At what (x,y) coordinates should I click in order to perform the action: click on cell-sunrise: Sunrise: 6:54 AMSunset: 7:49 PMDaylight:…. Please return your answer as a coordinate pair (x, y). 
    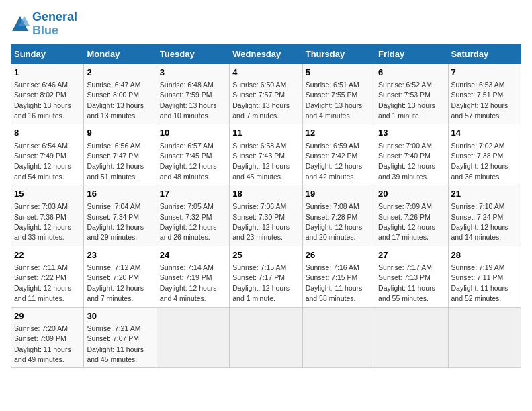
    Looking at the image, I should click on (43, 161).